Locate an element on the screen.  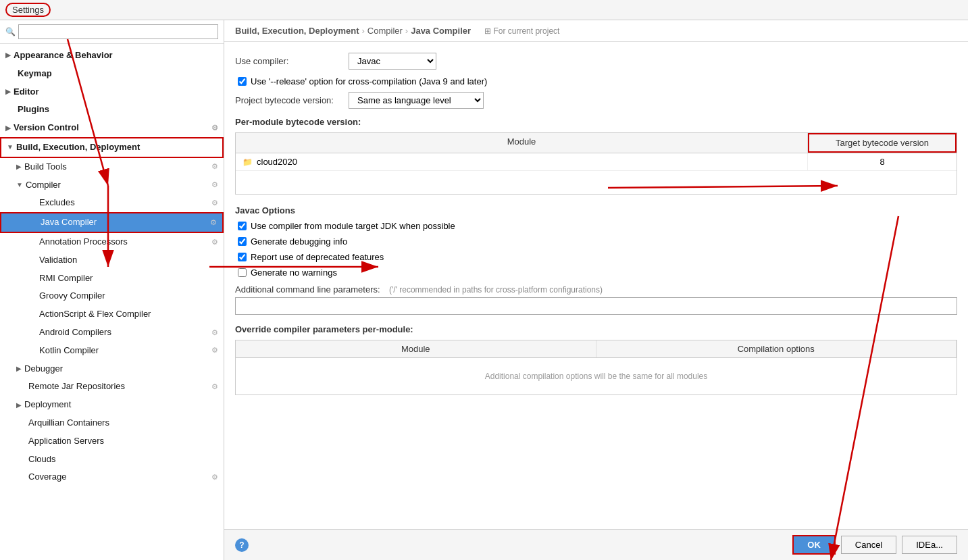
javac-opt-4-checkbox is located at coordinates (242, 273).